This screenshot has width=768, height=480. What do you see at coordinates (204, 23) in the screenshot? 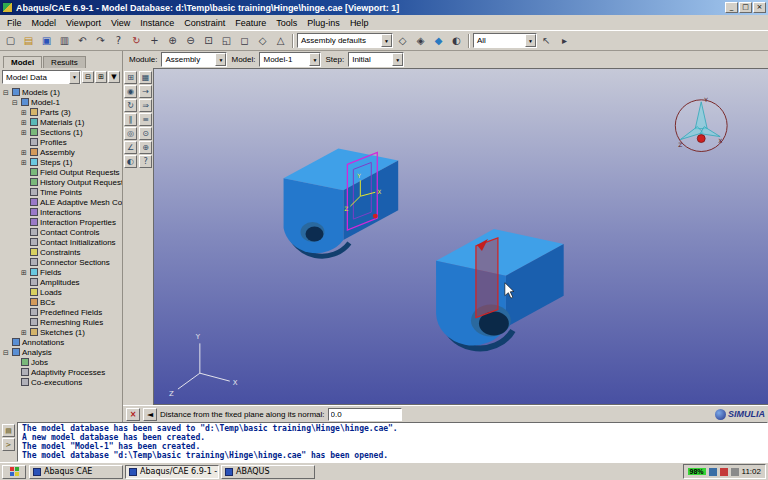
I see `menu-item: Constraint` at bounding box center [204, 23].